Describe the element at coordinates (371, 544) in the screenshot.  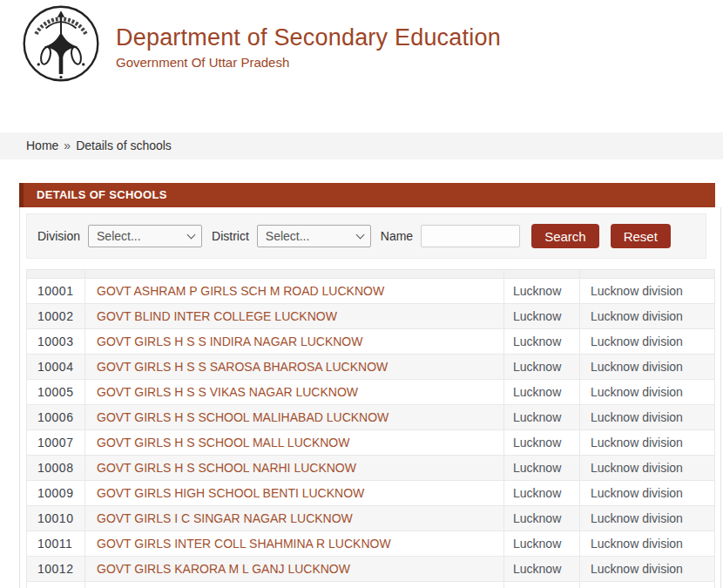
I see `table-row: 10011 GOVT GIRLS INTER COLL SHAHMINA R L…` at that location.